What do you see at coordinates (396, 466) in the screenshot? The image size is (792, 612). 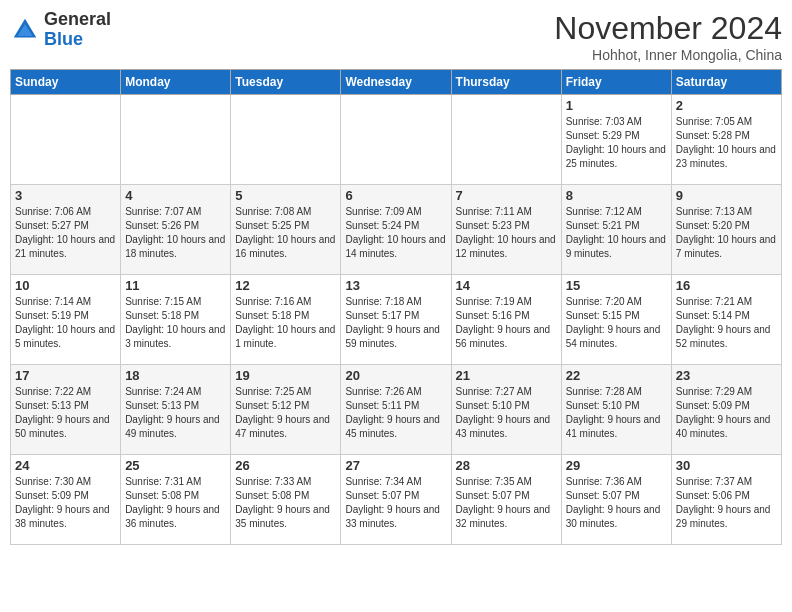 I see `day-number: 27` at bounding box center [396, 466].